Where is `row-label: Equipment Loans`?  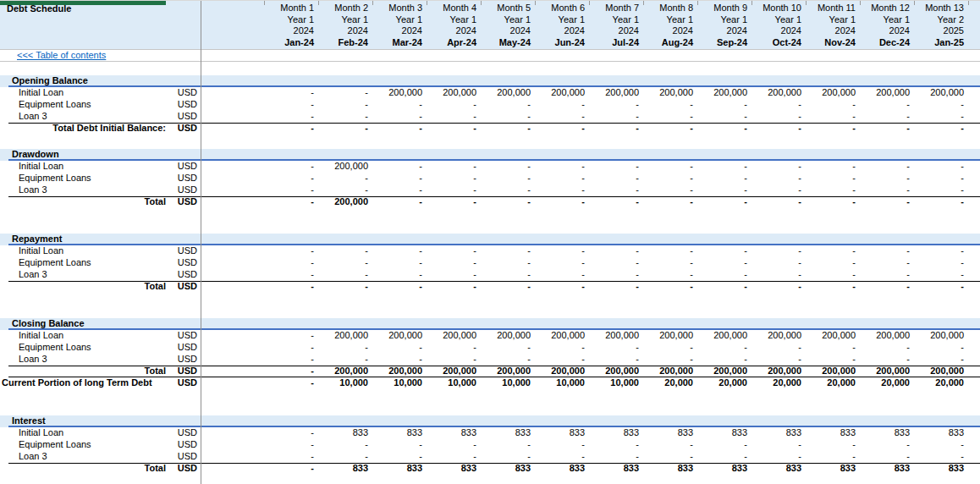
row-label: Equipment Loans is located at coordinates (85, 179).